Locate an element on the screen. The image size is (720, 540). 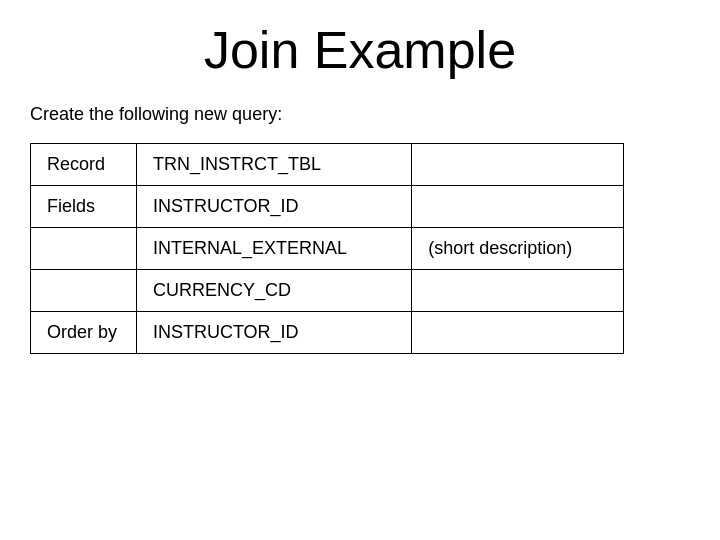
row-value: TRN_INSTRCT_TBL is located at coordinates (274, 165).